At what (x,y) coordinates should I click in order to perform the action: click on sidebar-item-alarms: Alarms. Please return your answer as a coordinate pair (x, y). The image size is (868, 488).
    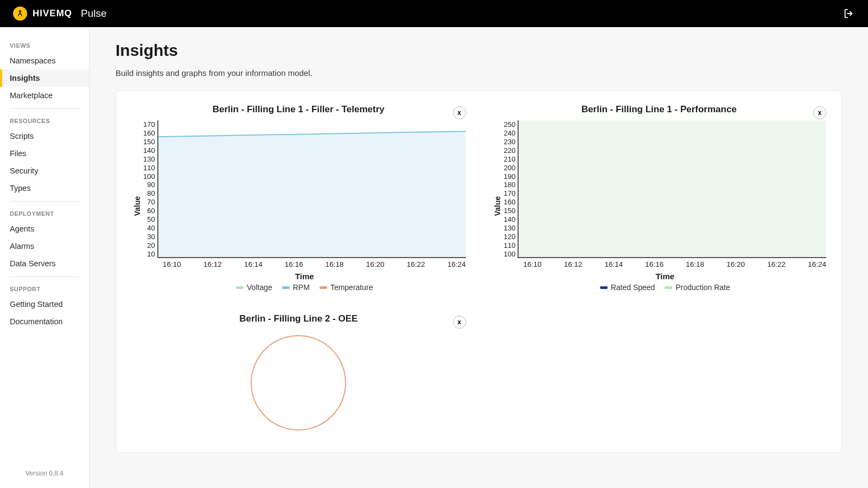
    Looking at the image, I should click on (44, 246).